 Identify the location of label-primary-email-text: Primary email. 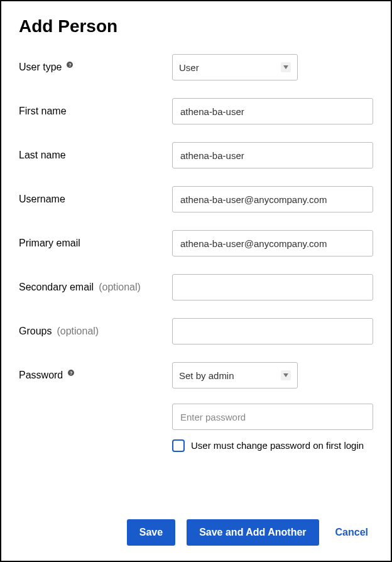
(50, 243).